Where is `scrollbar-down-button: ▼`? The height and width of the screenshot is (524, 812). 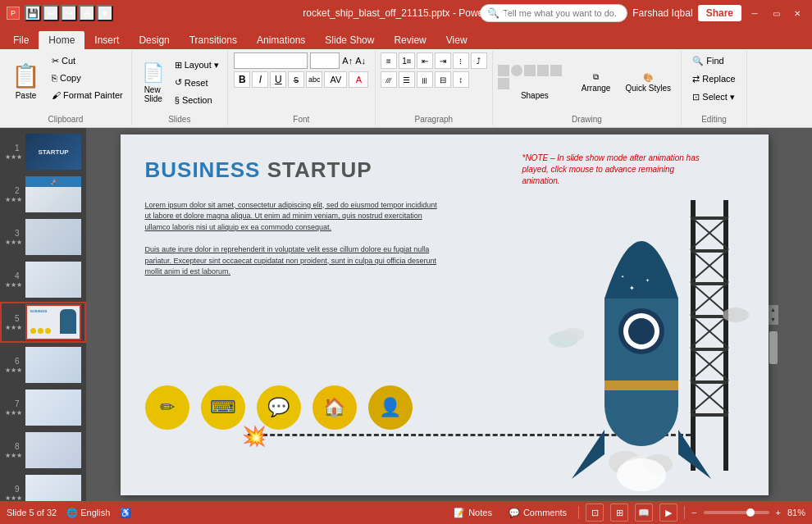
scrollbar-down-button: ▼ is located at coordinates (773, 320).